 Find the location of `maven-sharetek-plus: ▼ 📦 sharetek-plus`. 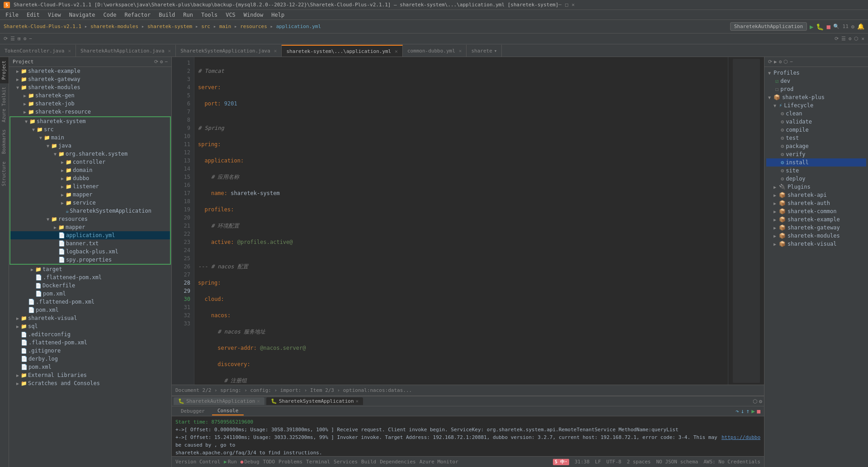

maven-sharetek-plus: ▼ 📦 sharetek-plus is located at coordinates (816, 97).